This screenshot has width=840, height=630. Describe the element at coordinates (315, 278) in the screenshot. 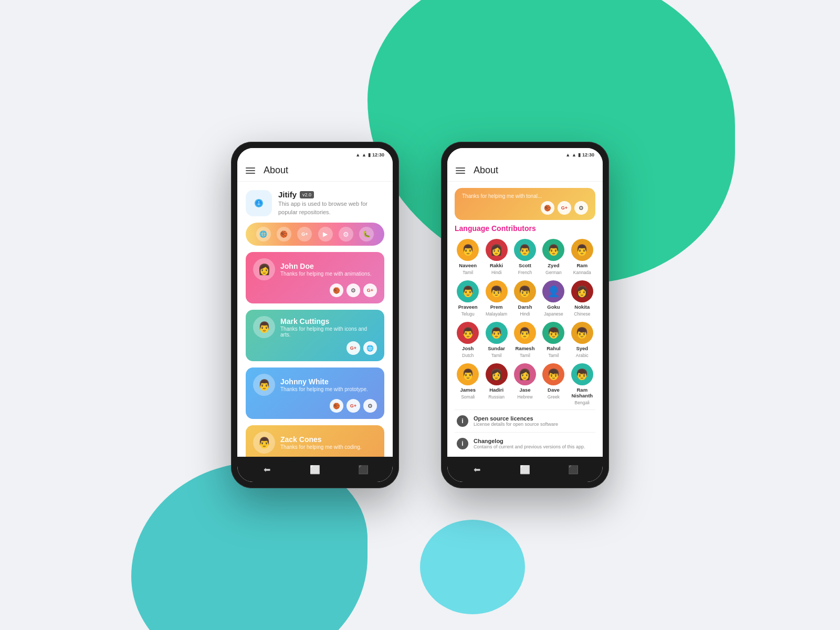

I see `contributor-card-john: 👩 John Doe Thanks for helping me with an…` at that location.